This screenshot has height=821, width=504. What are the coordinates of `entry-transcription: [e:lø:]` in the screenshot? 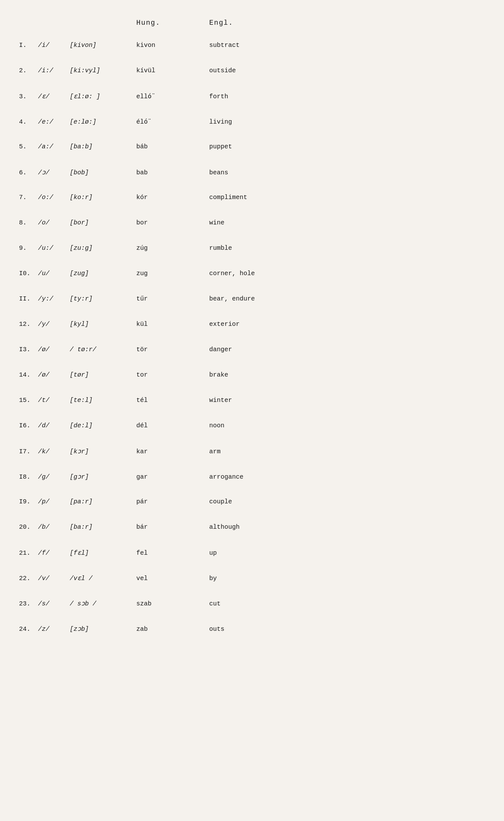 It's located at (103, 122).